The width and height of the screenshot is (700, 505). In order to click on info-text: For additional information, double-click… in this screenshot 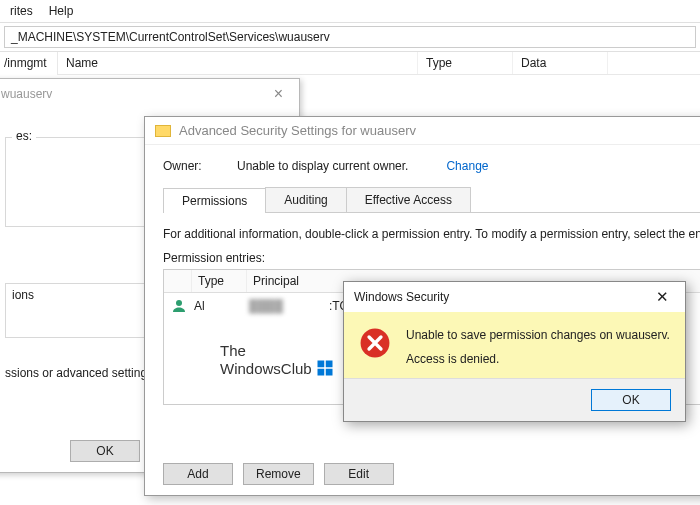, I will do `click(432, 234)`.